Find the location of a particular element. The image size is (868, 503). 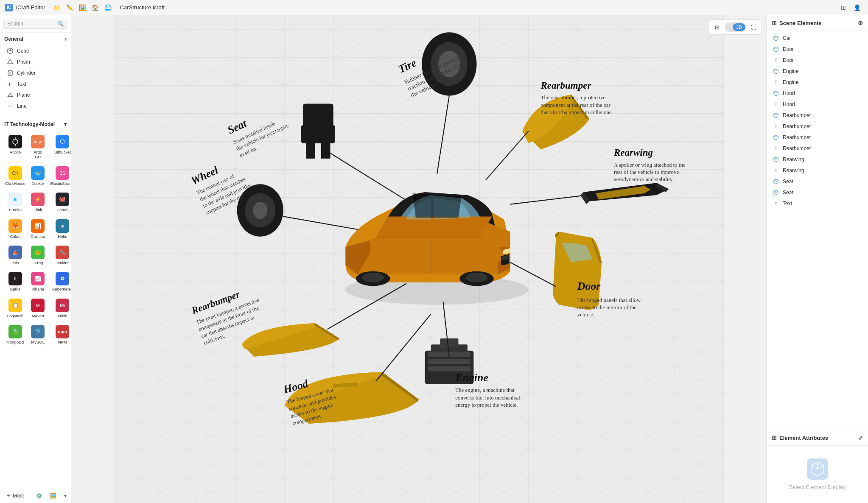

filename: CarStructure.icraft is located at coordinates (143, 8).